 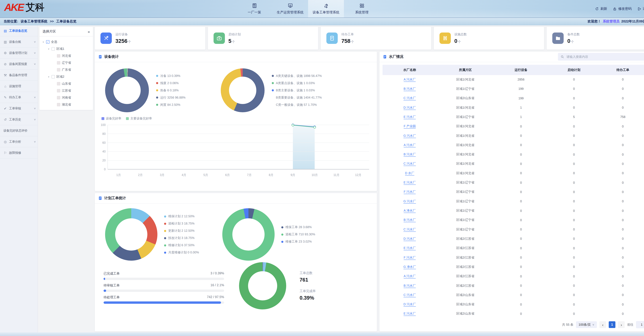 I want to click on current-user-link: 系统管理员, so click(x=611, y=22).